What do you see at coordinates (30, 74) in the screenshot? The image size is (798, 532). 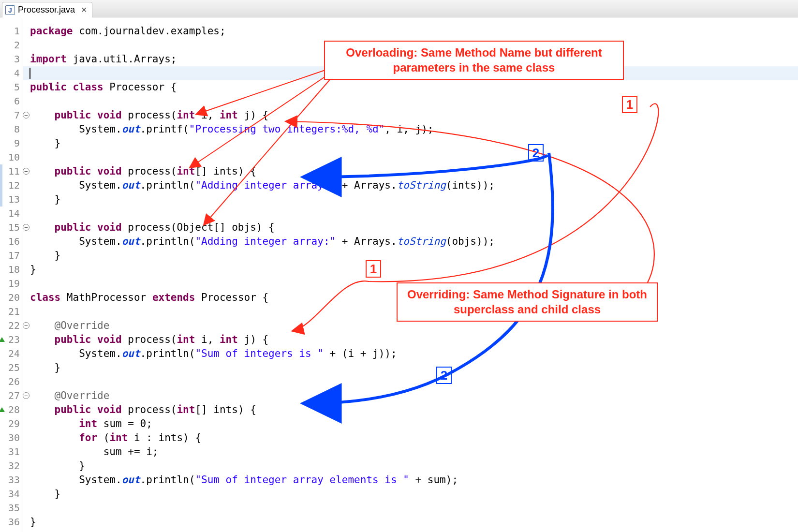 I see `text-cursor` at bounding box center [30, 74].